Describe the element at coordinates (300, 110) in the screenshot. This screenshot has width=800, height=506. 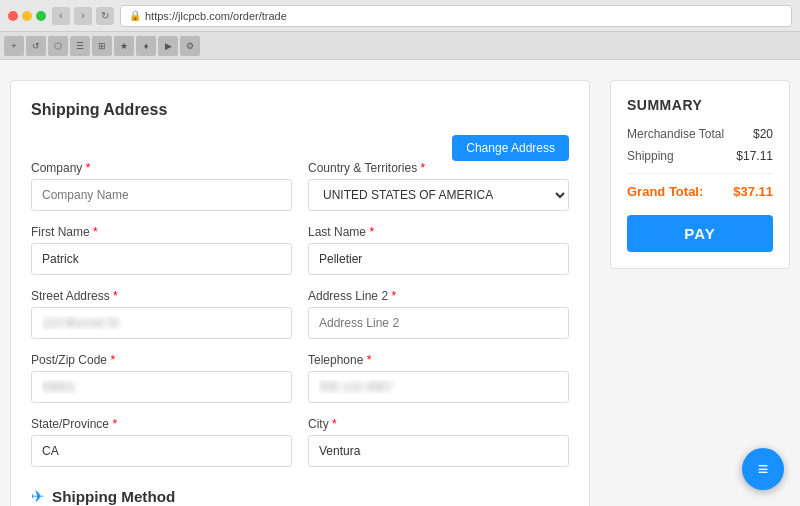
I see `shipping-address-title: Shipping Address` at that location.